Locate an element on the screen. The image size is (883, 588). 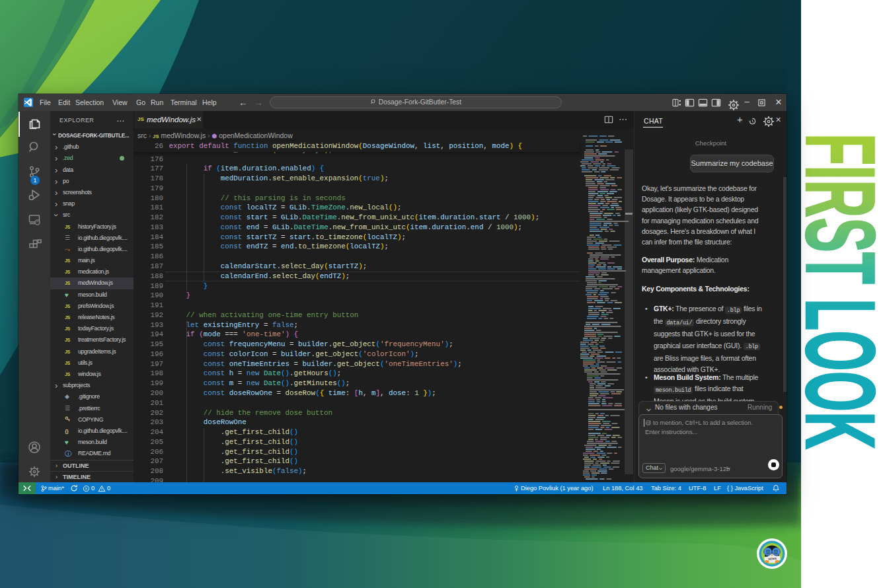
svg-text: FIRST LOOK is located at coordinates (834, 291).